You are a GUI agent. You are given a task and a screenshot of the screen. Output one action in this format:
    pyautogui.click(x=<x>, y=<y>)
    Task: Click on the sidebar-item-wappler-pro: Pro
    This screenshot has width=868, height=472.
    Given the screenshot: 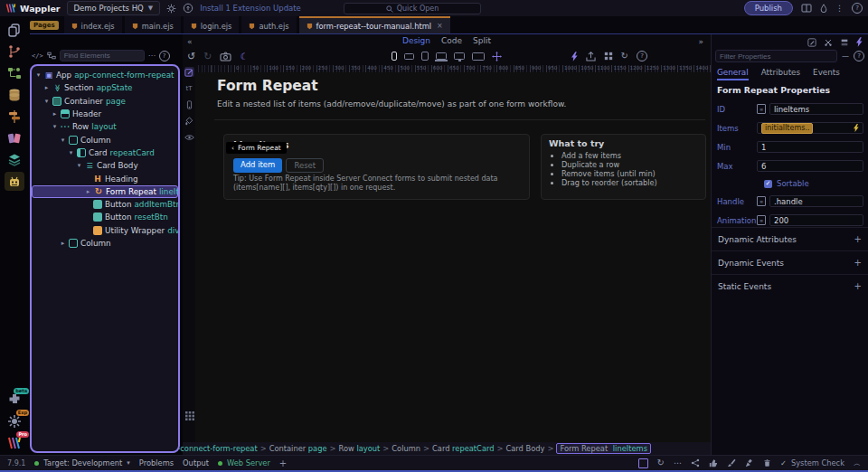 What is the action you would take?
    pyautogui.click(x=14, y=443)
    